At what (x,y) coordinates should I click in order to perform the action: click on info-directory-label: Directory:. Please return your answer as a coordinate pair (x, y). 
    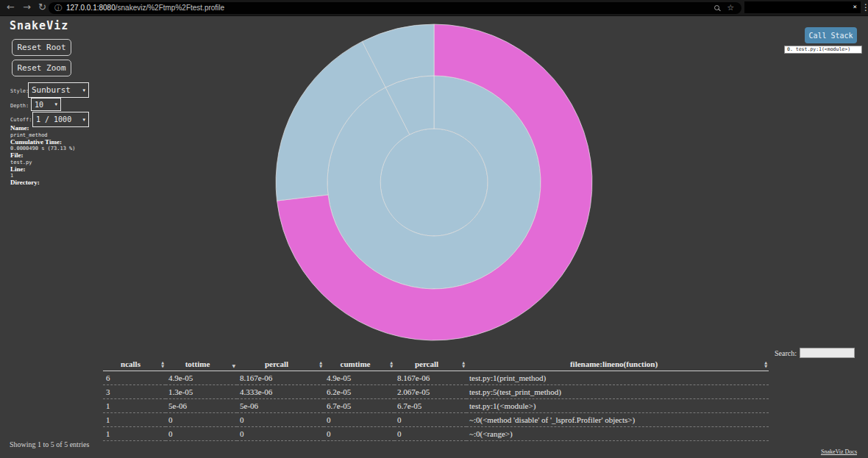
    Looking at the image, I should click on (58, 183).